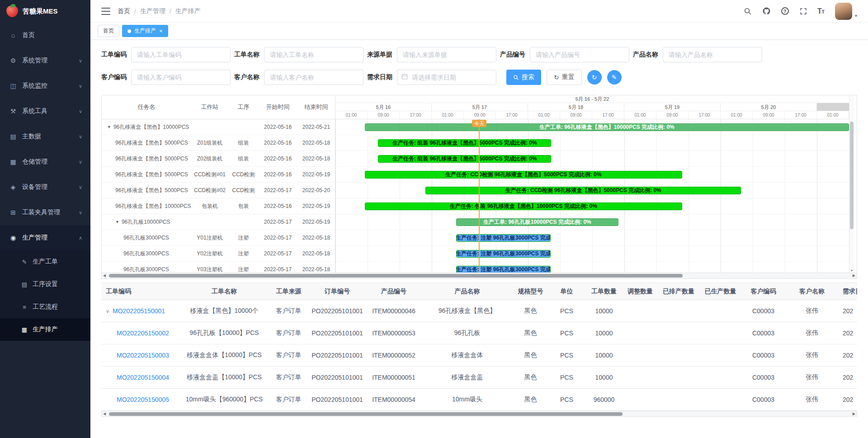 The width and height of the screenshot is (868, 438). I want to click on scroll-down-icon: ▼, so click(852, 270).